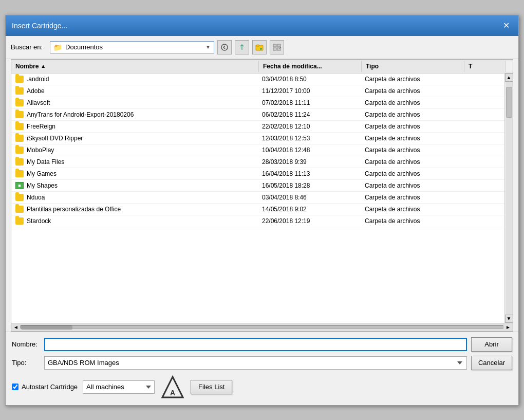 The width and height of the screenshot is (524, 420). I want to click on table-row: .android 03/04/2018 8:50 Carpeta de arch…, so click(258, 79).